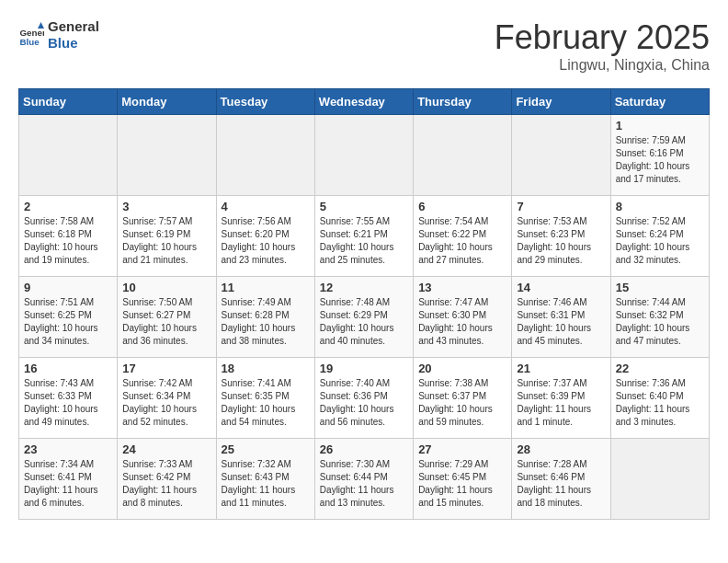  Describe the element at coordinates (266, 241) in the screenshot. I see `day-info: Sunrise: 7:56 AM Sunset: 6:20 PM Dayligh…` at that location.